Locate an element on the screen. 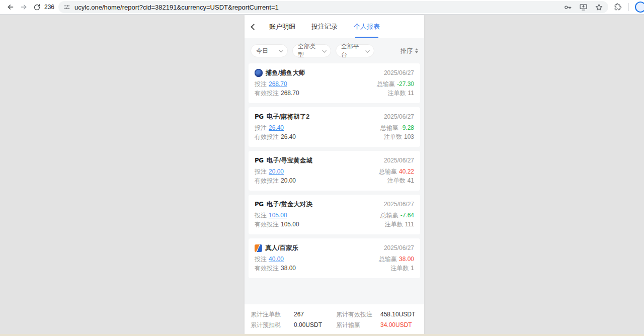 The width and height of the screenshot is (644, 336). total-orders-label: 累计注单数 is located at coordinates (272, 315).